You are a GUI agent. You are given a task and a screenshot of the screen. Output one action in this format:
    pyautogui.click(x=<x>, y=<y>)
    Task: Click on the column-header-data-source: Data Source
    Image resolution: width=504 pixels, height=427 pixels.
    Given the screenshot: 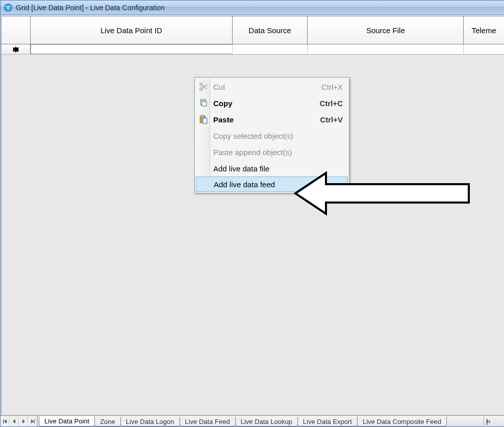 What is the action you would take?
    pyautogui.click(x=270, y=30)
    